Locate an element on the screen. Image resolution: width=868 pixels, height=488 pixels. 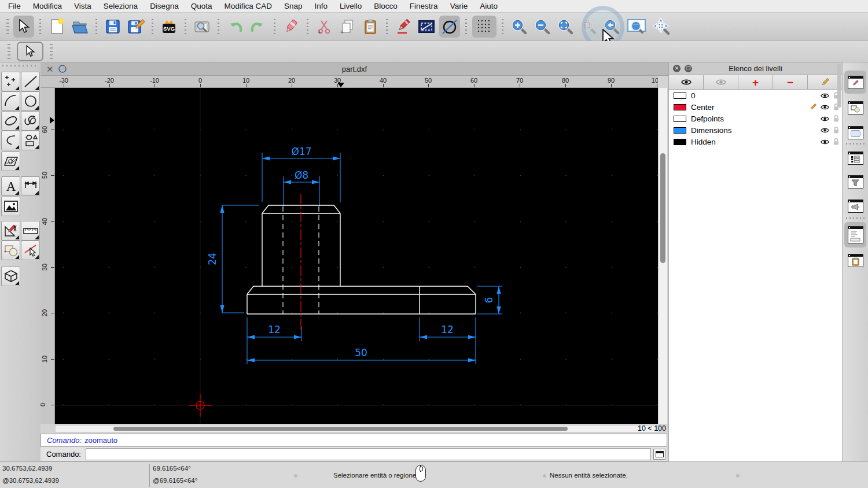
delete-button is located at coordinates (291, 27).